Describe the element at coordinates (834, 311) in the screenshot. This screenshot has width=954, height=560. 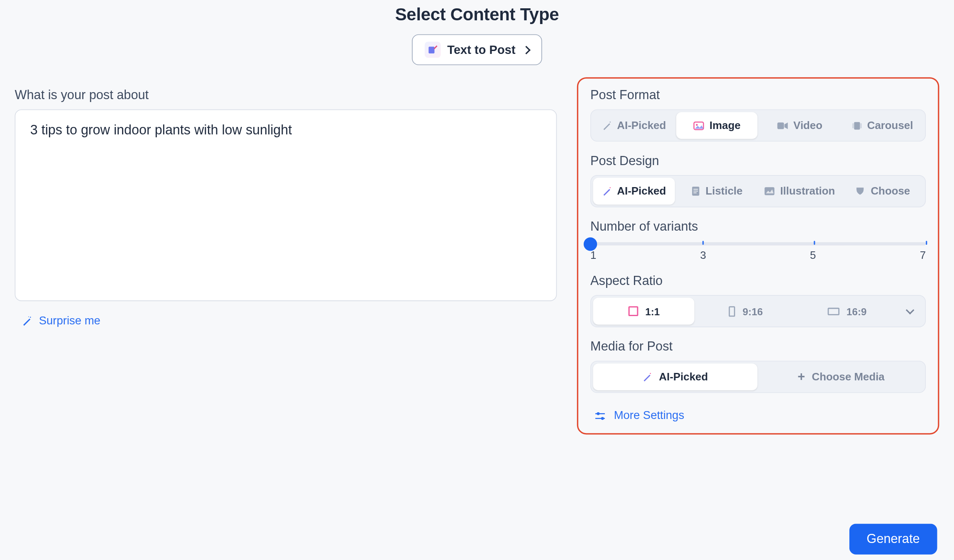
I see `landscape-icon` at that location.